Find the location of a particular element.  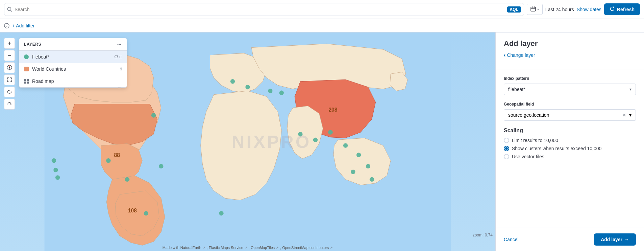

index-pattern-select: filebeat* ▾ is located at coordinates (570, 89).